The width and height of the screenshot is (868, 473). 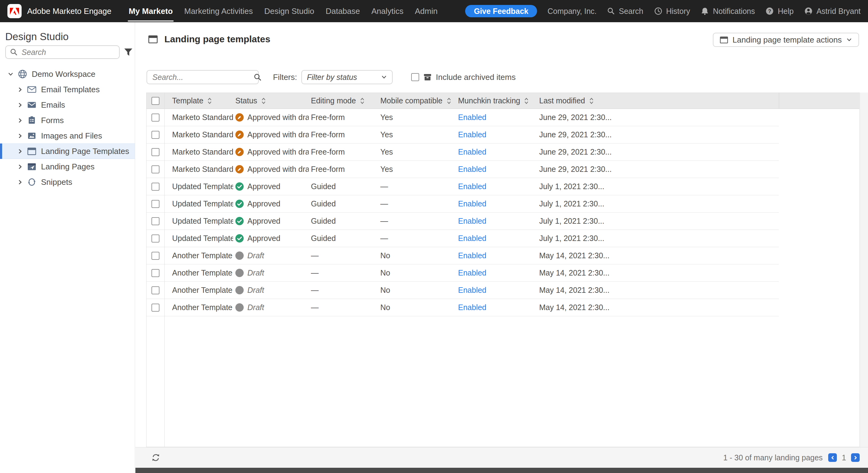 What do you see at coordinates (63, 74) in the screenshot?
I see `workspace-label: Demo Workspace` at bounding box center [63, 74].